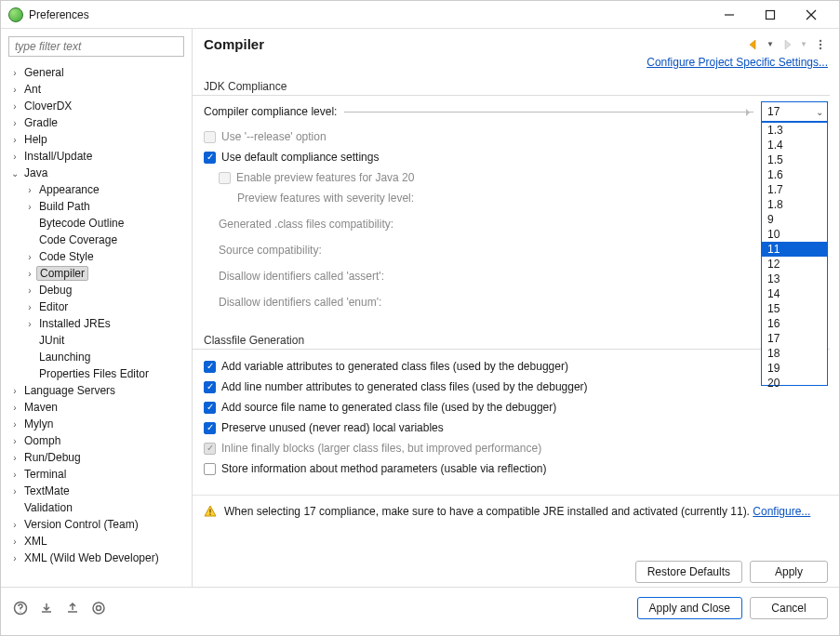  Describe the element at coordinates (770, 15) in the screenshot. I see `maximize-button` at that location.